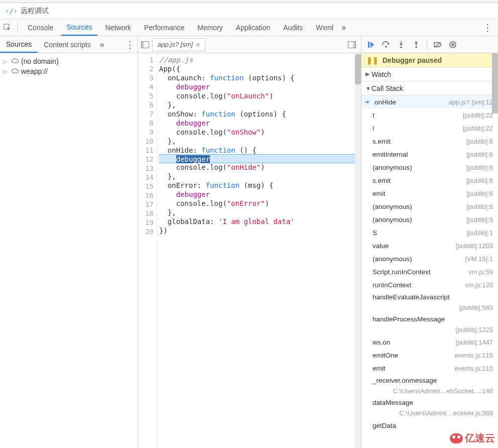 This screenshot has width=498, height=448. Describe the element at coordinates (401, 45) in the screenshot. I see `step-into-button` at that location.